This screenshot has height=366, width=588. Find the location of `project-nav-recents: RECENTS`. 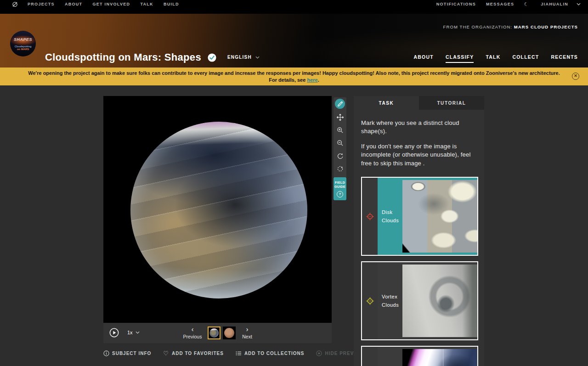

project-nav-recents: RECENTS is located at coordinates (564, 59).